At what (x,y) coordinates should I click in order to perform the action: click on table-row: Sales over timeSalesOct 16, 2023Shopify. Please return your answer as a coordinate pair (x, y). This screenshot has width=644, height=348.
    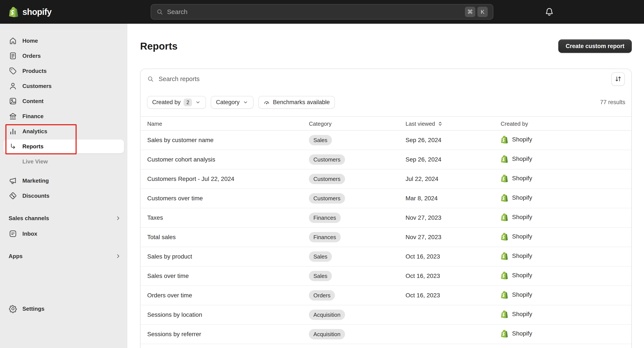
    Looking at the image, I should click on (386, 276).